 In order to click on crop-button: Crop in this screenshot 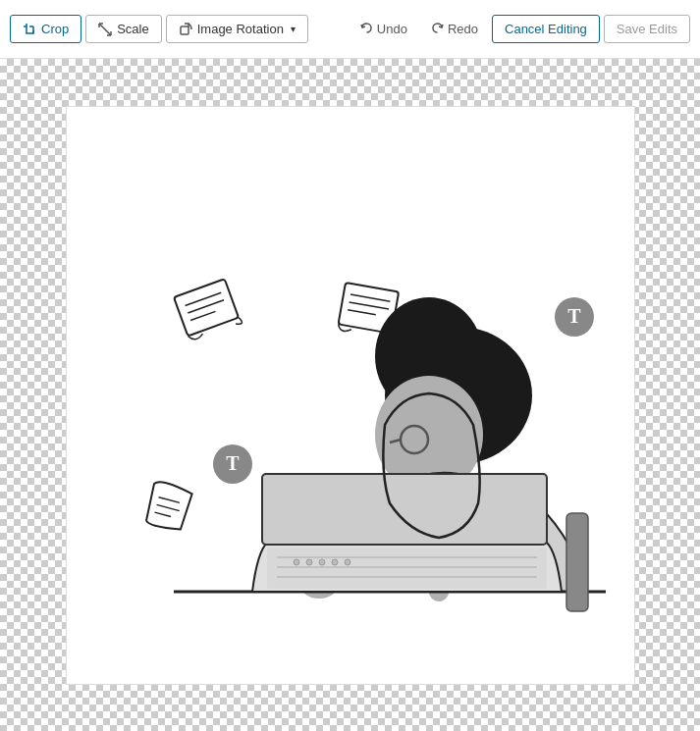, I will do `click(45, 29)`.